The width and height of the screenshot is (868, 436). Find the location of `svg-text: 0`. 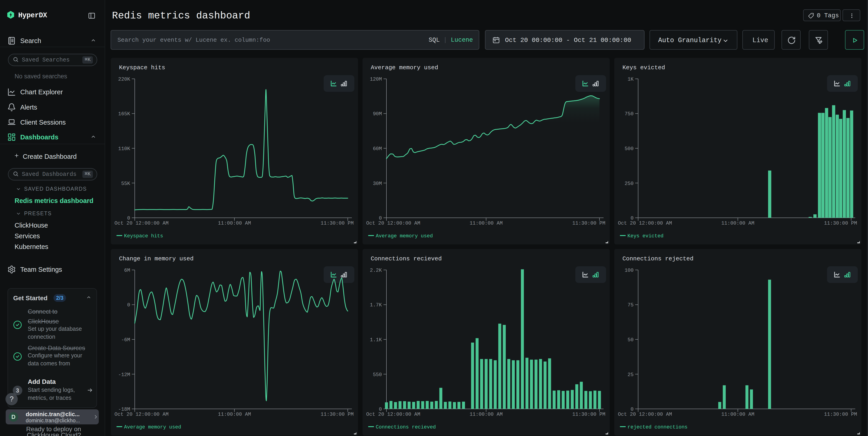

svg-text: 0 is located at coordinates (129, 305).